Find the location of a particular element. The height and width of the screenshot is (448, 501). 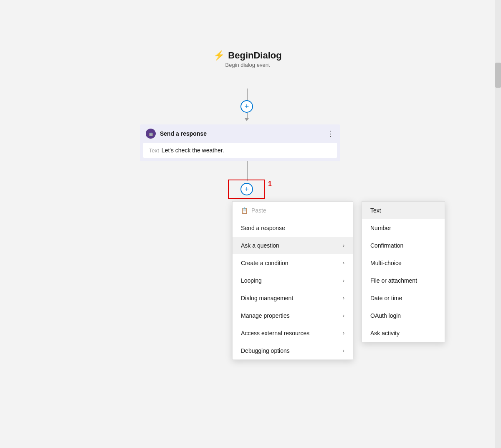

submenu-number-label: Number is located at coordinates (381, 228).